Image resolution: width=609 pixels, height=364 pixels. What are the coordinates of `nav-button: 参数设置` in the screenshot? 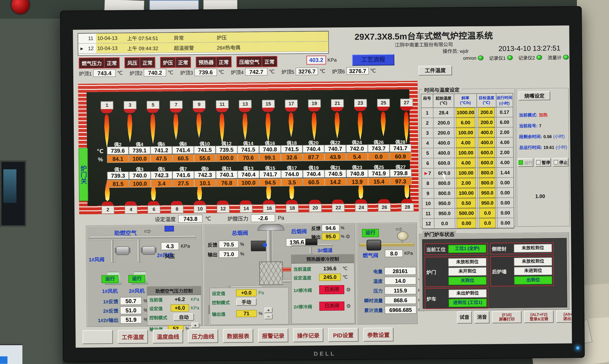 It's located at (378, 335).